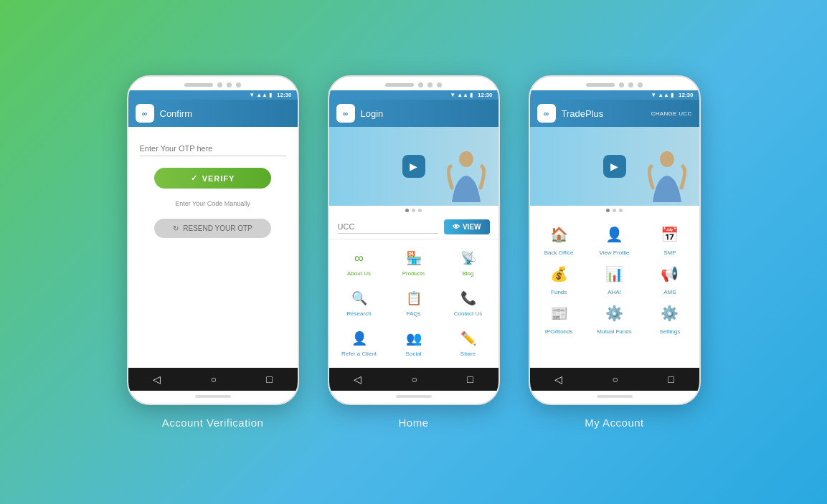 This screenshot has height=504, width=827. I want to click on aha-label: AHA!, so click(614, 293).